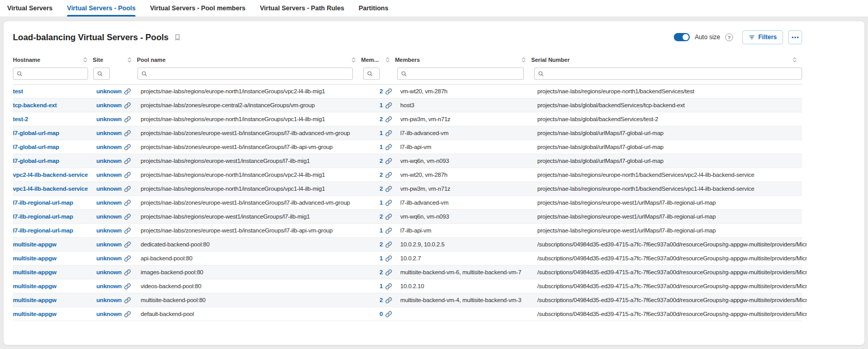 The image size is (868, 349). What do you see at coordinates (466, 203) in the screenshot?
I see `members-cell: l7-ilb-advanced-vm` at bounding box center [466, 203].